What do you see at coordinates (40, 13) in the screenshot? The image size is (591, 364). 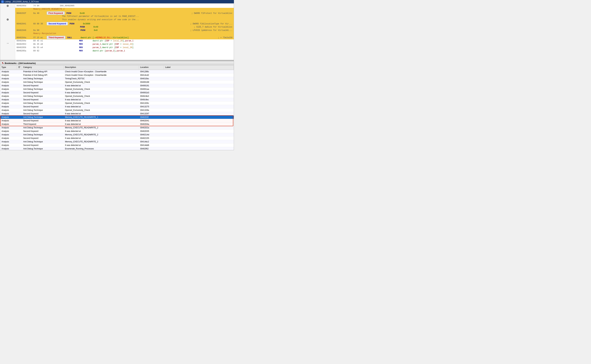 I see `bytes: 6a 40` at bounding box center [40, 13].